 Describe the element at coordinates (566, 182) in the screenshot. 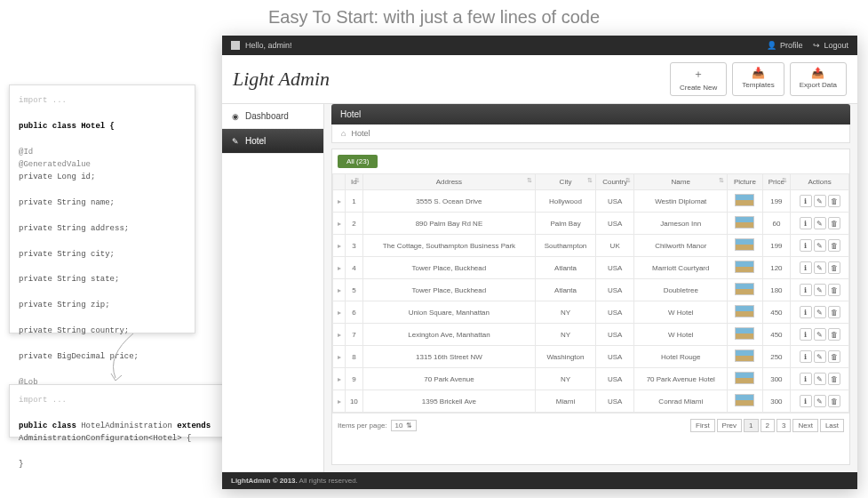

I see `col-city: City⇅` at that location.